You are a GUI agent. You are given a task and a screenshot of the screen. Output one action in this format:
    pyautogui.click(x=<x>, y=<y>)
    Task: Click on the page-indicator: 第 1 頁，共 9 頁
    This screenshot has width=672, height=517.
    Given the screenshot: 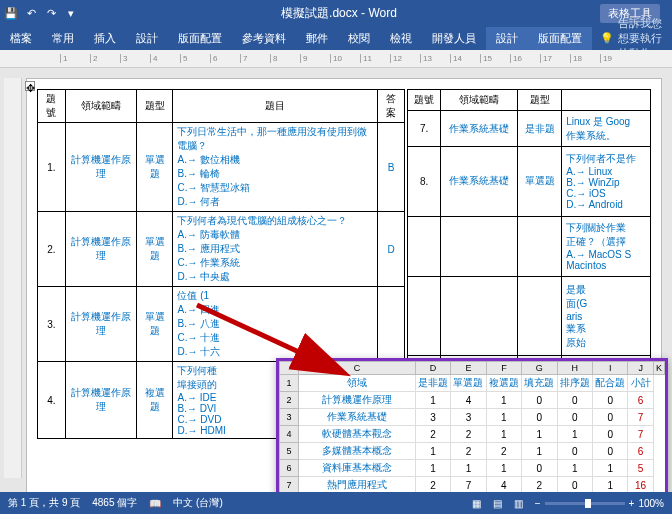 What is the action you would take?
    pyautogui.click(x=44, y=503)
    